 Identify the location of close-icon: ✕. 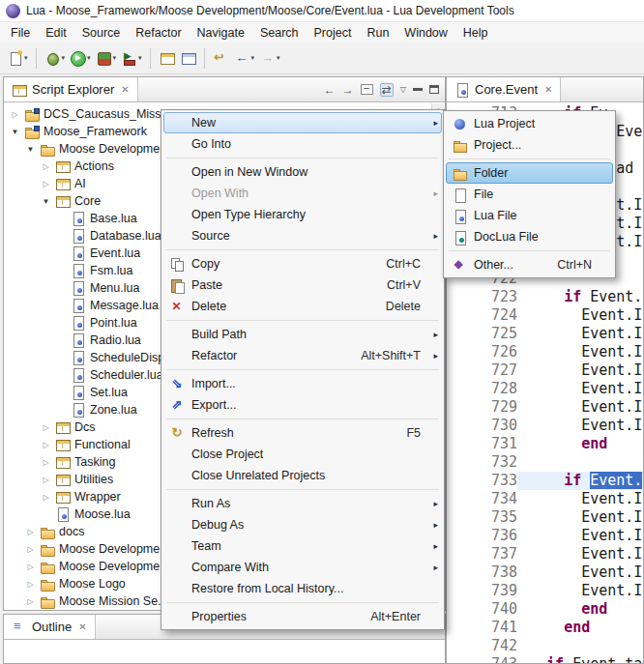
(548, 89).